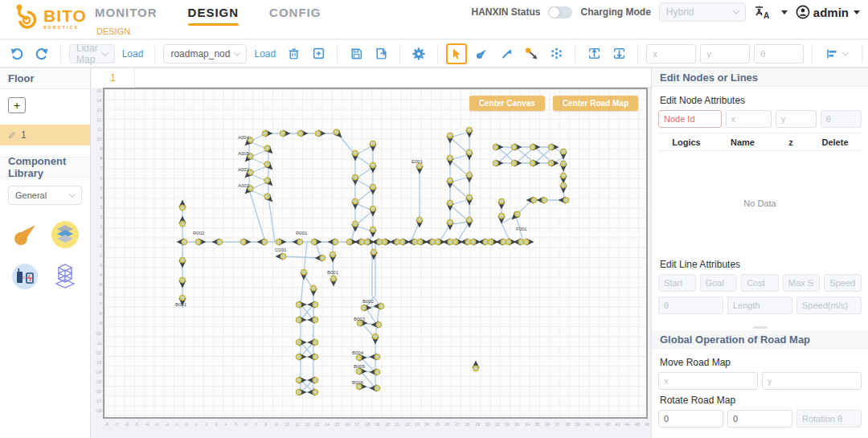 This screenshot has height=438, width=868. I want to click on node-y-input, so click(796, 119).